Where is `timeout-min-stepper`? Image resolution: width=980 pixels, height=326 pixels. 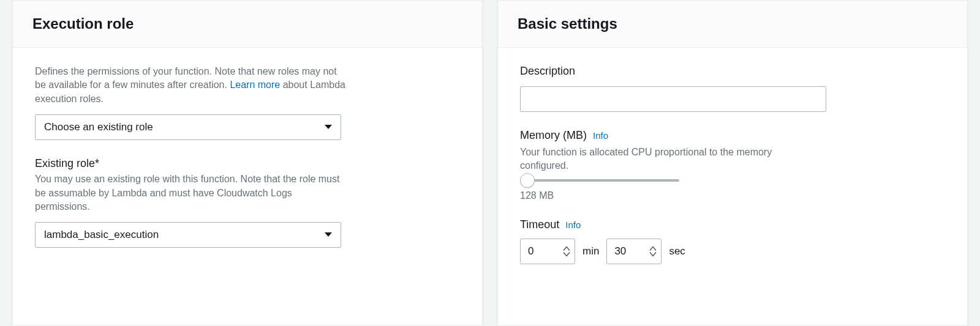
timeout-min-stepper is located at coordinates (548, 251).